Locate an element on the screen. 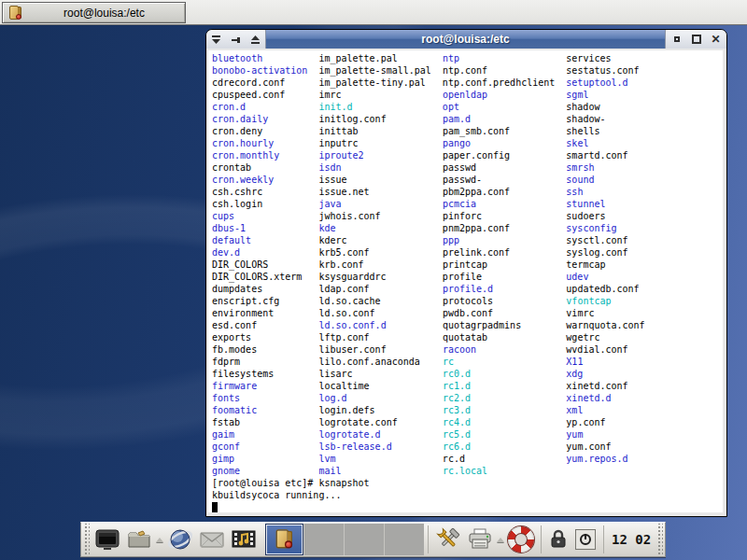  file-entry: logrotate.d is located at coordinates (349, 435).